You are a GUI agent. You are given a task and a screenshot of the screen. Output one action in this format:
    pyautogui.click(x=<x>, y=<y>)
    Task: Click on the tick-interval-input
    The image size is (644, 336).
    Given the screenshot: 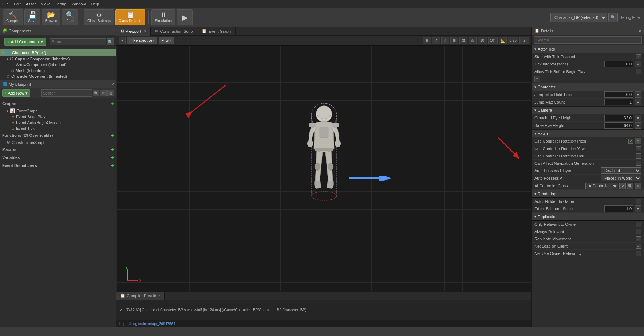 What is the action you would take?
    pyautogui.click(x=619, y=64)
    